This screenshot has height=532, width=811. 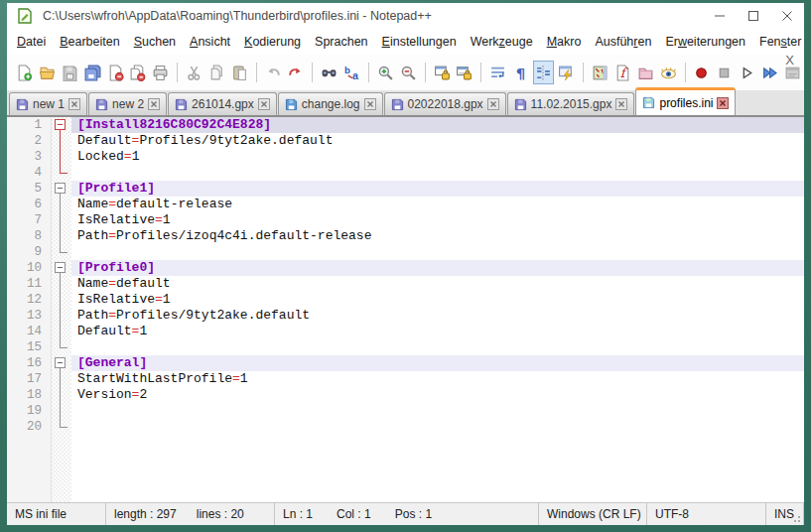 I want to click on macro-record-icon, so click(x=701, y=72).